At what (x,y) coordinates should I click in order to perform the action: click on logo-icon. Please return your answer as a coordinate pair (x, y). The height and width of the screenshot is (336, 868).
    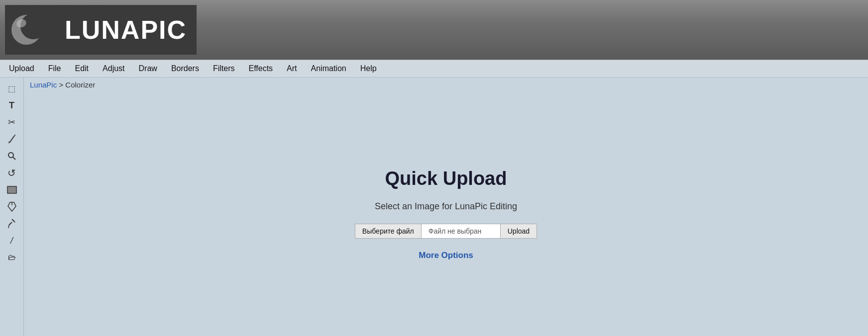
    Looking at the image, I should click on (30, 30).